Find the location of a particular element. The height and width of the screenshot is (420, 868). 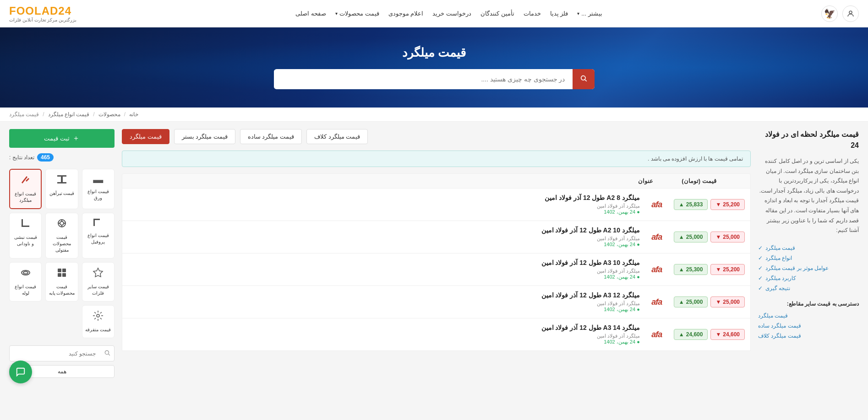

category-card-maftoli: قیمت محصولات مفتولی is located at coordinates (61, 236).